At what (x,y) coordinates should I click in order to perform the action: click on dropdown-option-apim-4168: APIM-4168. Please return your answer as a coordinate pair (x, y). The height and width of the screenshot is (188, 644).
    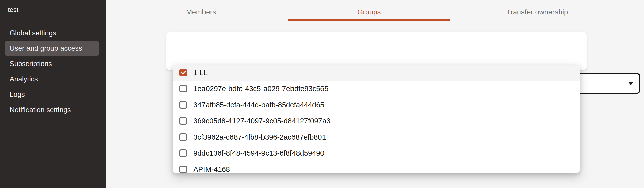
    Looking at the image, I should click on (376, 167).